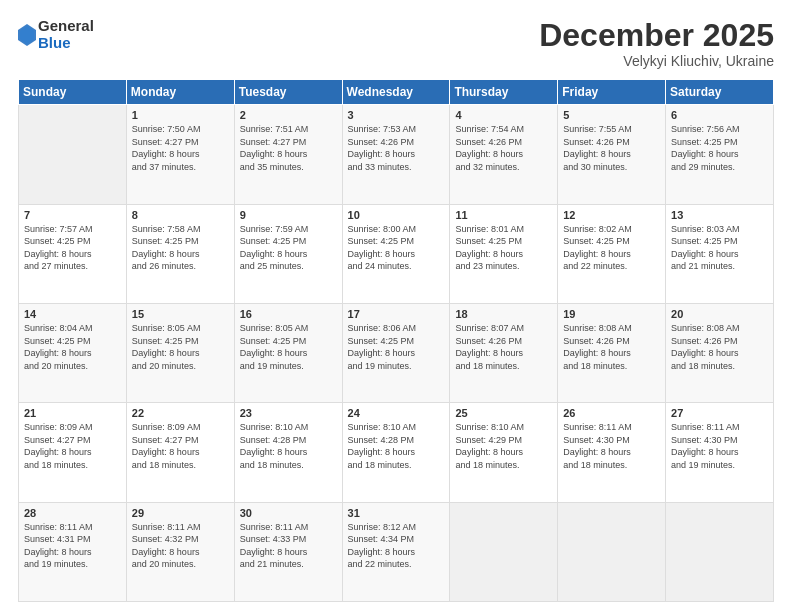  What do you see at coordinates (504, 115) in the screenshot?
I see `day-number: 4` at bounding box center [504, 115].